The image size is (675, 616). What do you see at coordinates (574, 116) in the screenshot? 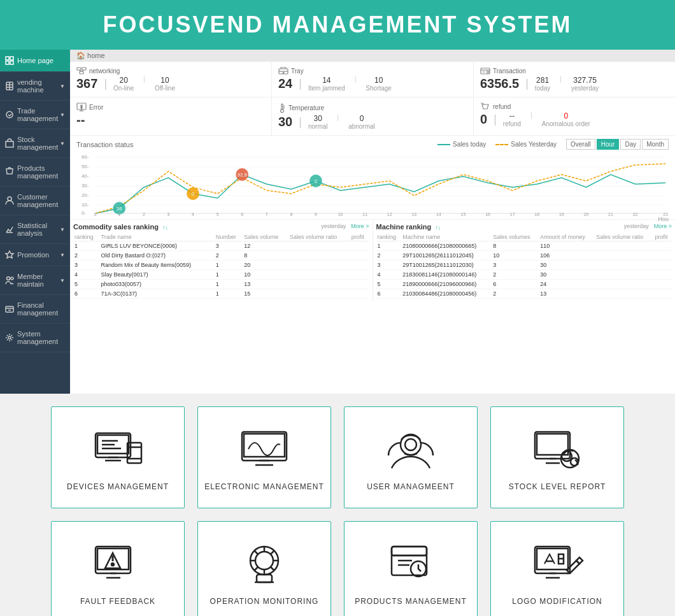
I see `refund-section: refund 0 | -- refund | 0 Anomalous order` at bounding box center [574, 116].